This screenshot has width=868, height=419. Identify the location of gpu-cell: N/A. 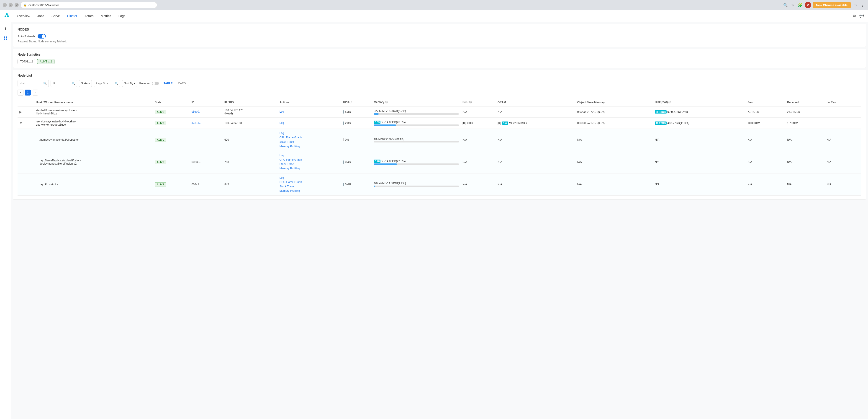
(478, 140).